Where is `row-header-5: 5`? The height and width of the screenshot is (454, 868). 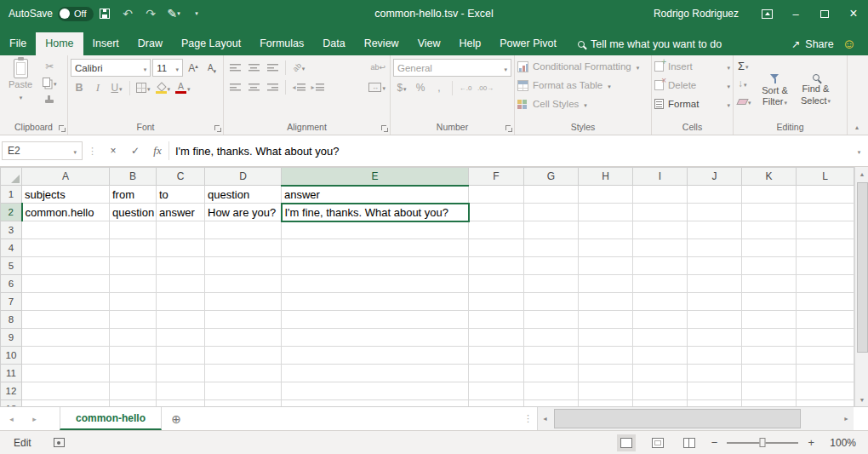
row-header-5: 5 is located at coordinates (12, 266).